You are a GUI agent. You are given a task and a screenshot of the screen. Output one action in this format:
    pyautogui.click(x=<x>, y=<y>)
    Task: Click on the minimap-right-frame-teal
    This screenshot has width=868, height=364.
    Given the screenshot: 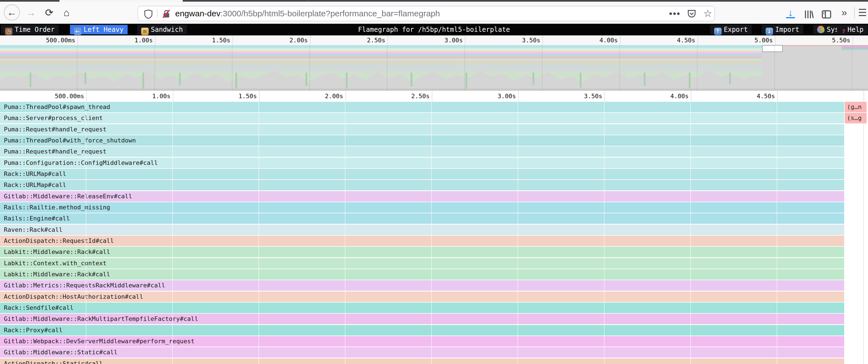 What is the action you would take?
    pyautogui.click(x=855, y=49)
    